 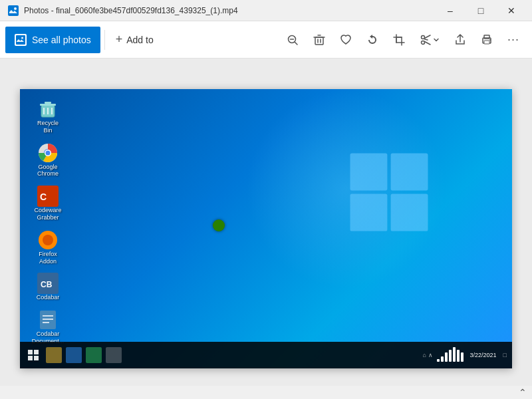 I want to click on title-bar-left: Photos - final_6060fe3be457df00529fd136_…, so click(x=123, y=11).